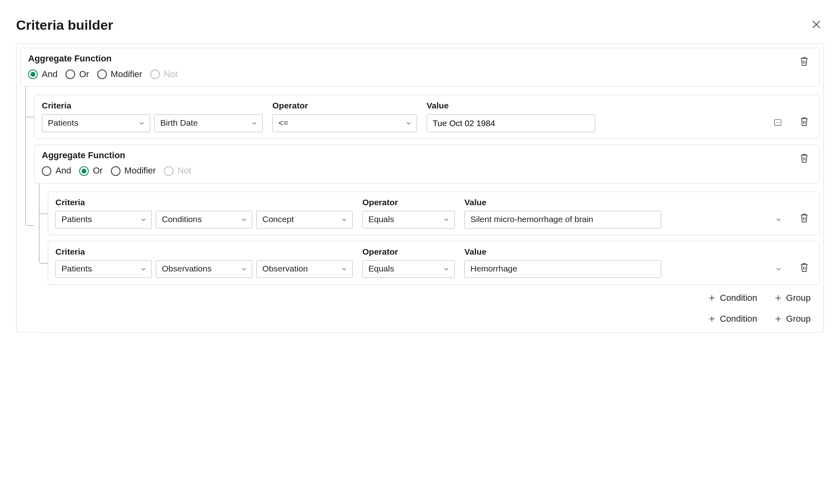 This screenshot has width=840, height=504. I want to click on value-lookup: Hemorrhage, so click(626, 269).